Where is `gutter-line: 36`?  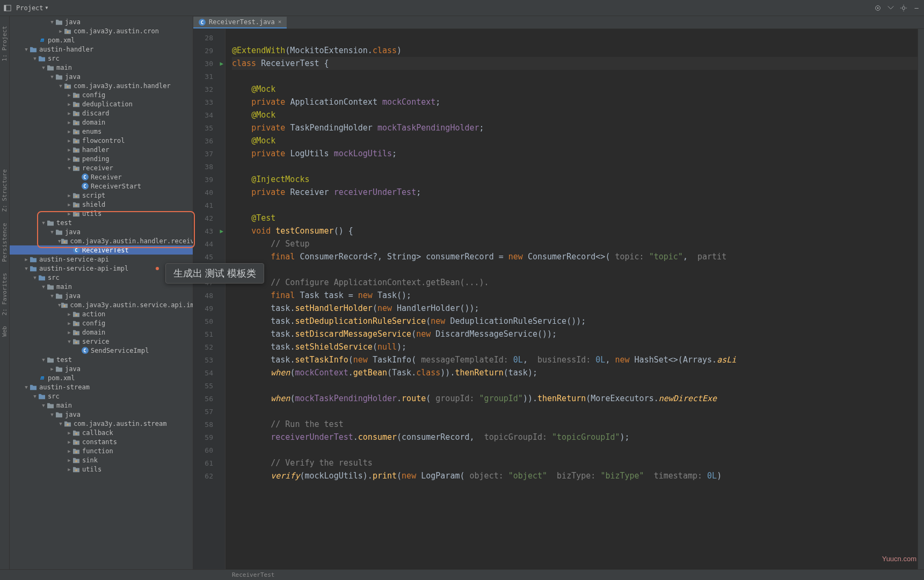 gutter-line: 36 is located at coordinates (209, 141).